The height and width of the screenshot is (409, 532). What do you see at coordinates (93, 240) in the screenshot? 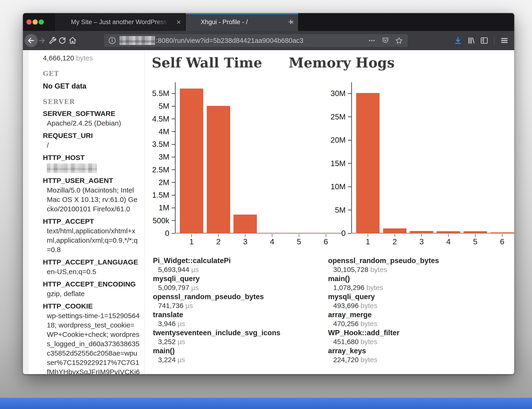
I see `server-var-value: text/html,application/xhtml+xml,applicat…` at bounding box center [93, 240].